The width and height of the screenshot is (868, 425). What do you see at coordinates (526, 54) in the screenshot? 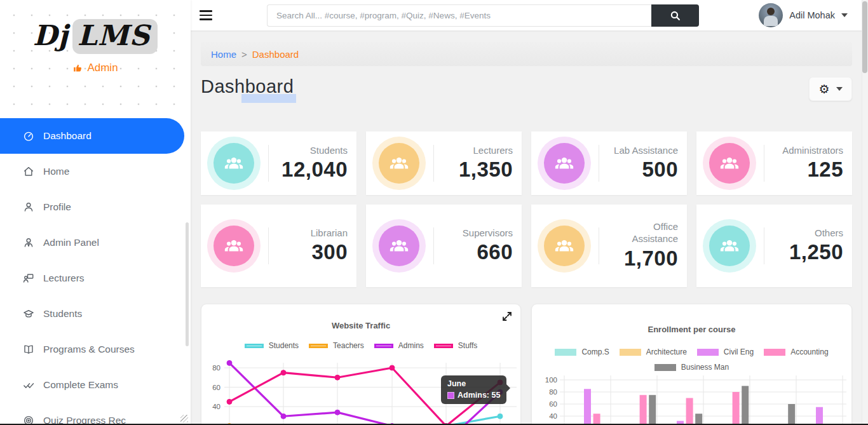
I see `breadcrumb: Home > Dashboard` at bounding box center [526, 54].